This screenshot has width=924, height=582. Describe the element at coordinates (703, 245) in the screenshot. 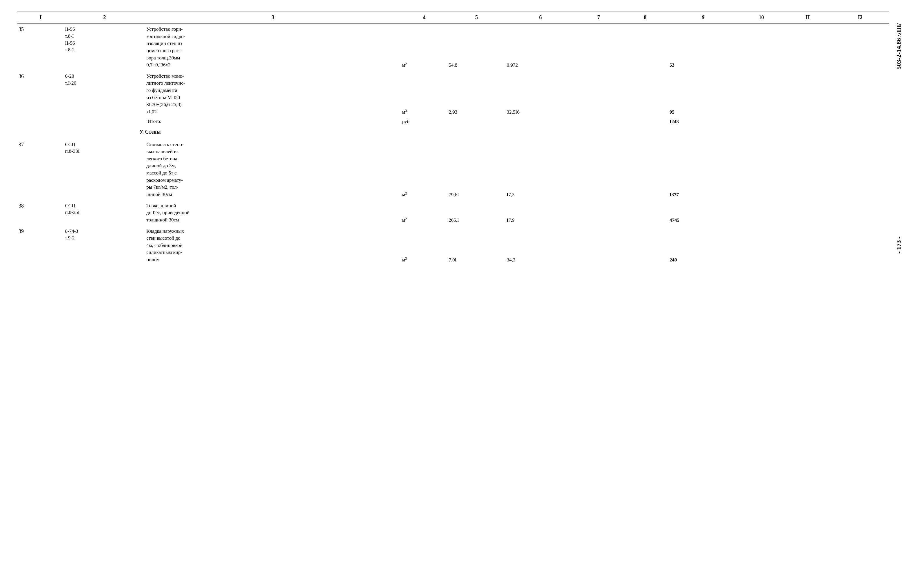

I see `row-col9: 240` at that location.